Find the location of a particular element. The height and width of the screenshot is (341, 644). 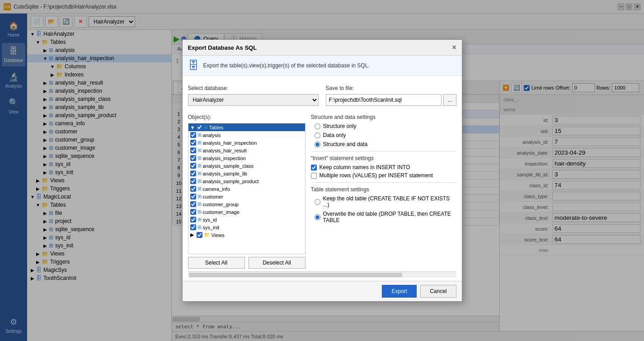

obj-label-tables: Tables is located at coordinates (216, 128).